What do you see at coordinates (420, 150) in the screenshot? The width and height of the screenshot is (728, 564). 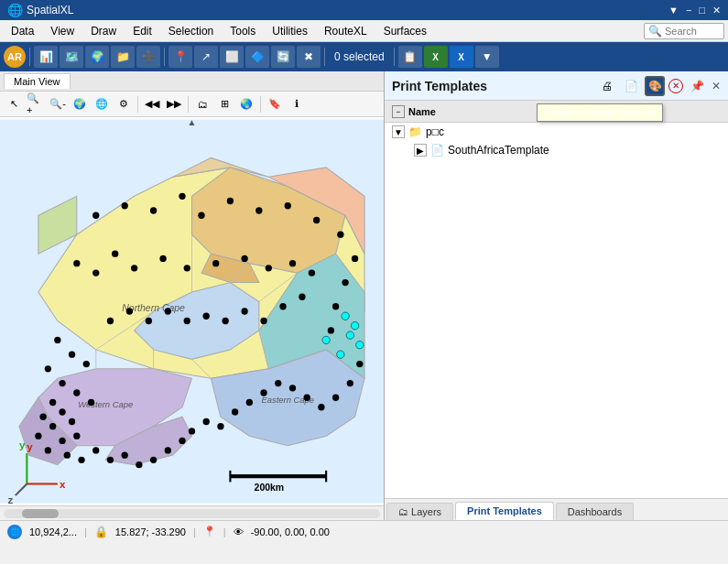 I see `template-expand-btn: ▶` at bounding box center [420, 150].